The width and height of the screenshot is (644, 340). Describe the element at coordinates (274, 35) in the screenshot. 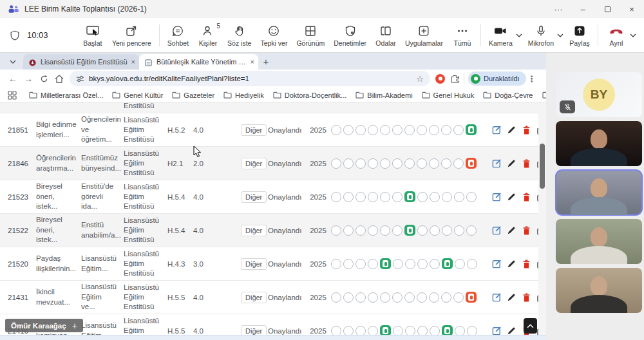

I see `toolbar-button-tepki-ver: Tepki ver` at that location.